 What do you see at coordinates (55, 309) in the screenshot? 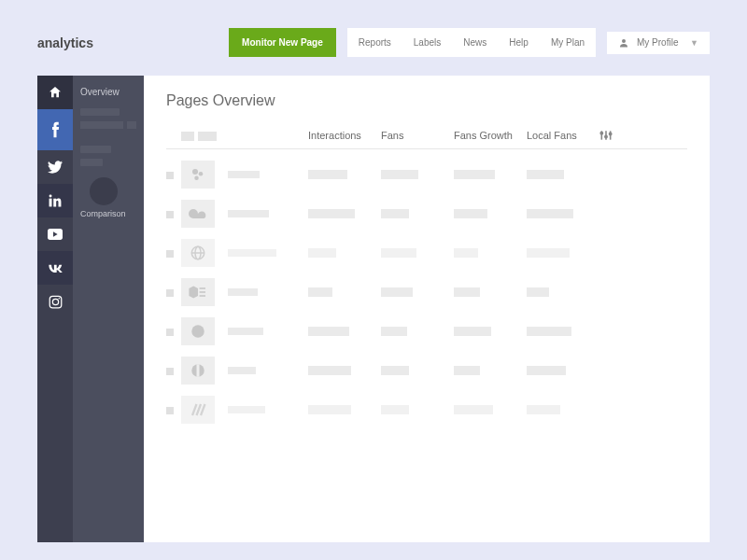
I see `network-rail` at bounding box center [55, 309].